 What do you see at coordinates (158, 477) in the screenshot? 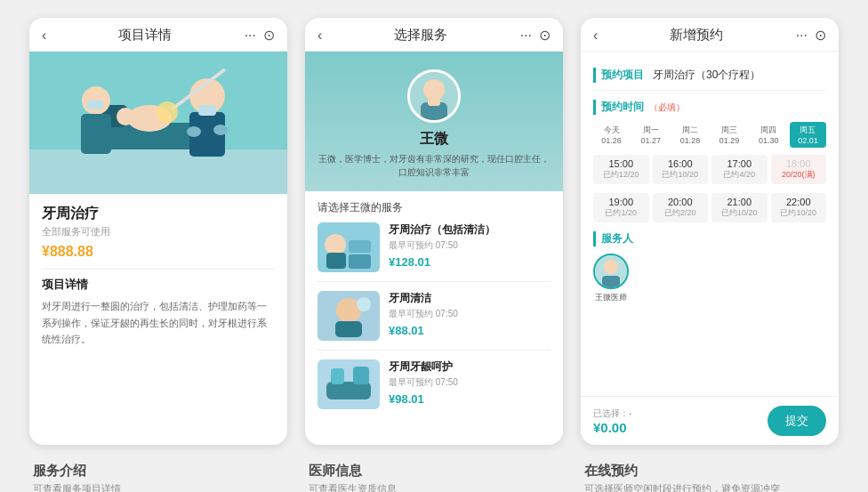
I see `label-block-0: 服务介绍 可查看服务项目详情` at bounding box center [158, 477].